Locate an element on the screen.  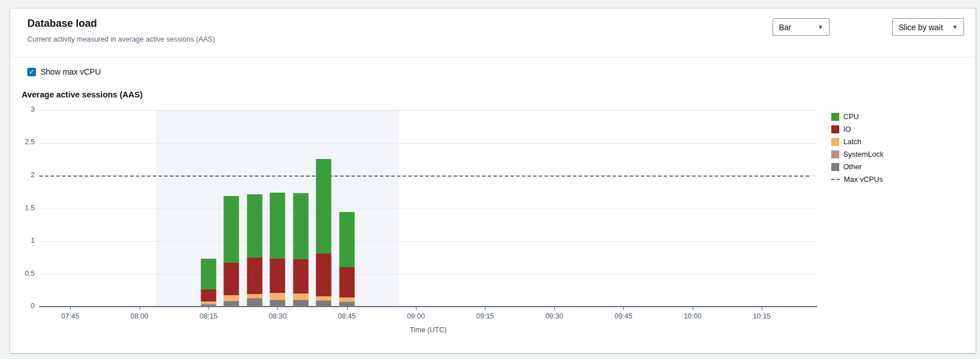
page-subtitle: Current activity measured in average act… is located at coordinates (121, 39).